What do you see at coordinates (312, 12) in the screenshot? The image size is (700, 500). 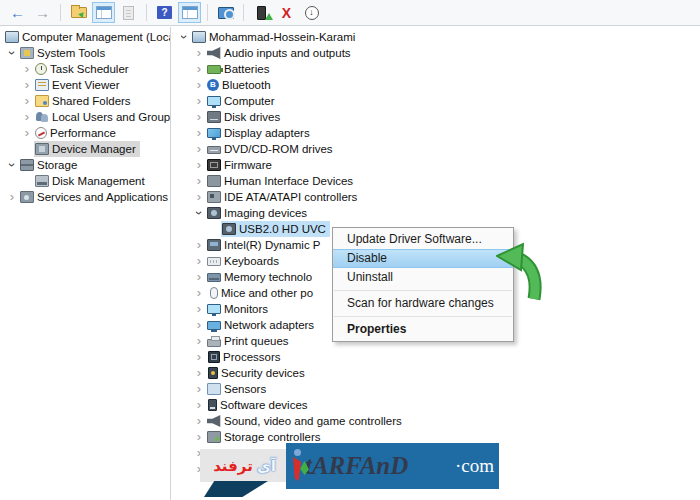 I see `disable-button: ↓` at bounding box center [312, 12].